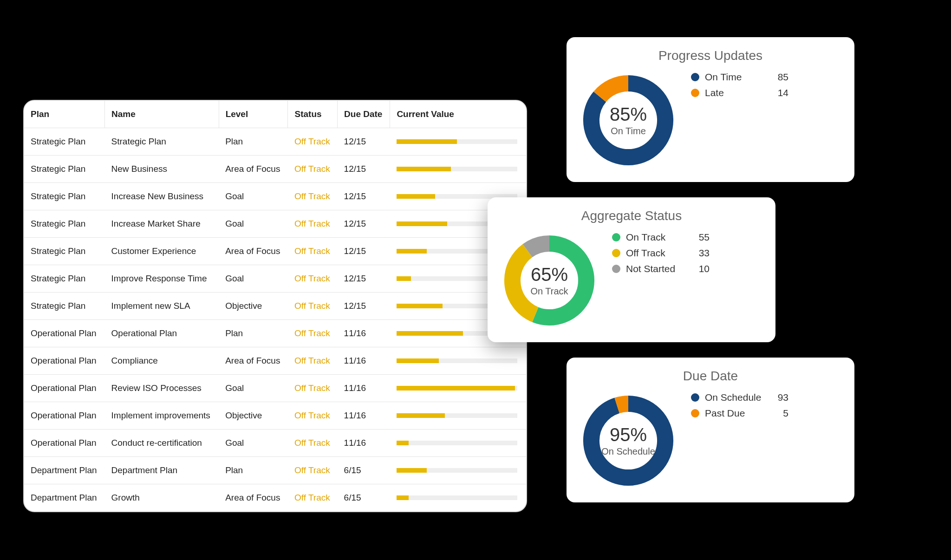 This screenshot has height=560, width=951. Describe the element at coordinates (162, 498) in the screenshot. I see `name-cell: Growth` at that location.